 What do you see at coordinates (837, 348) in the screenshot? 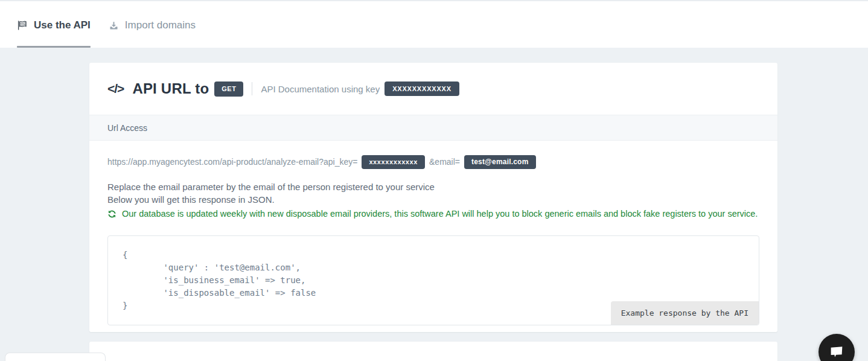
I see `chat-widget-button` at bounding box center [837, 348].